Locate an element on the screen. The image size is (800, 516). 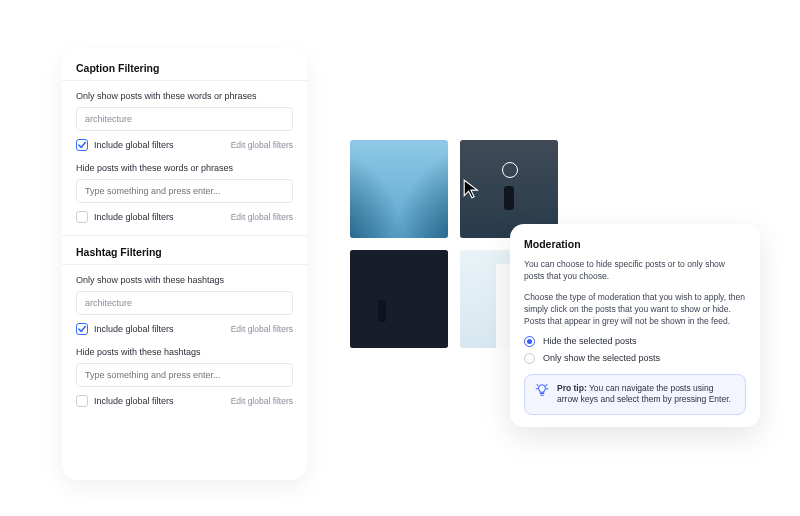
pro-tip-prefix: Pro tip: is located at coordinates (572, 388).